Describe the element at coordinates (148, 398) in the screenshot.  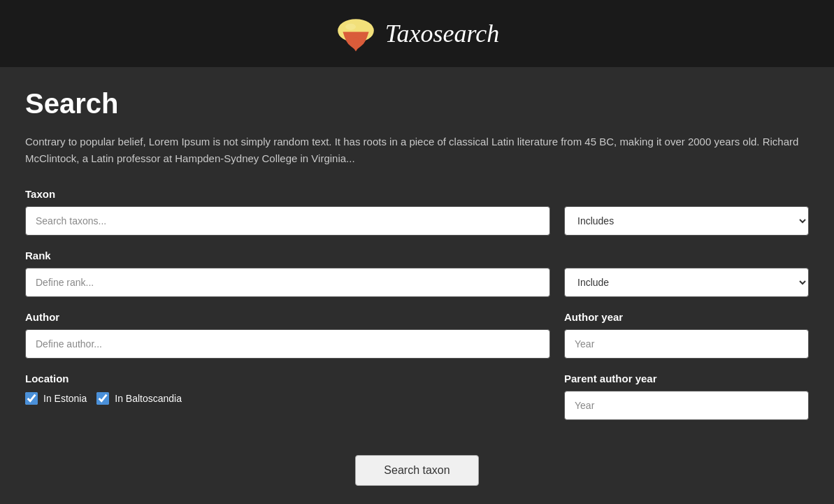
I see `in-baltoscandia-label: In Baltoscandia` at that location.